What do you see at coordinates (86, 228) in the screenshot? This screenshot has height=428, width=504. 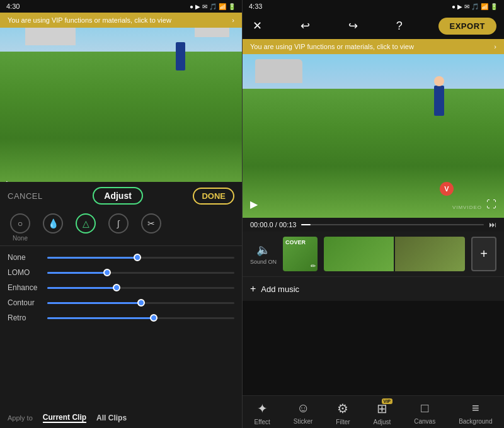 I see `filter-triangle: △` at bounding box center [86, 228].